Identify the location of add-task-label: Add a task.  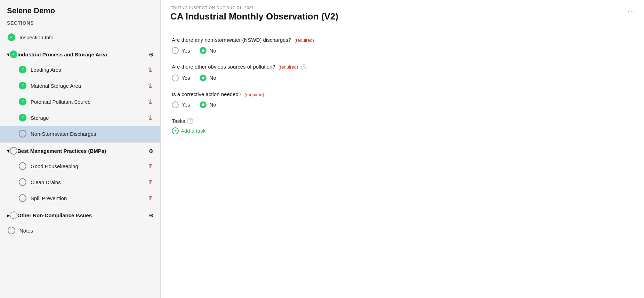
(193, 131).